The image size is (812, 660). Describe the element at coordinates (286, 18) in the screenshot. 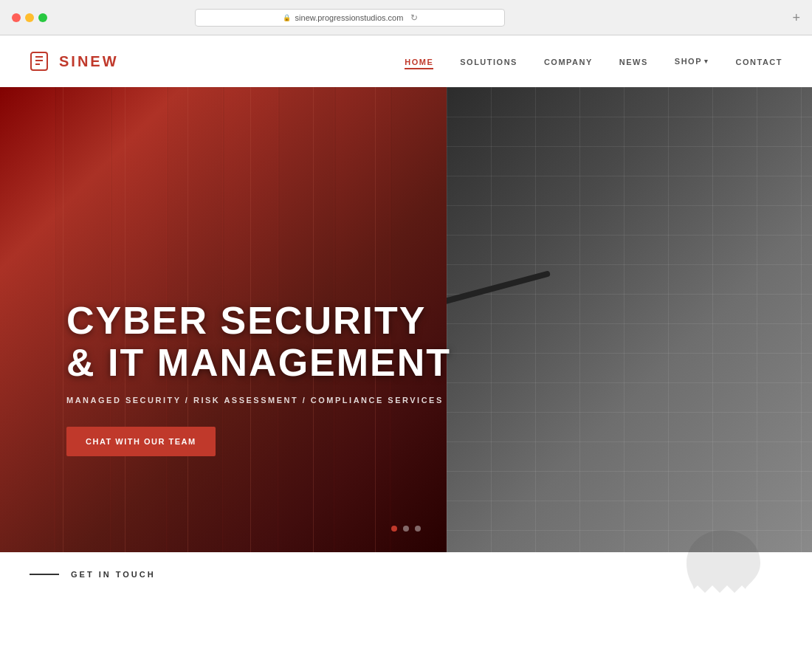

I see `lock-icon: 🔒` at that location.